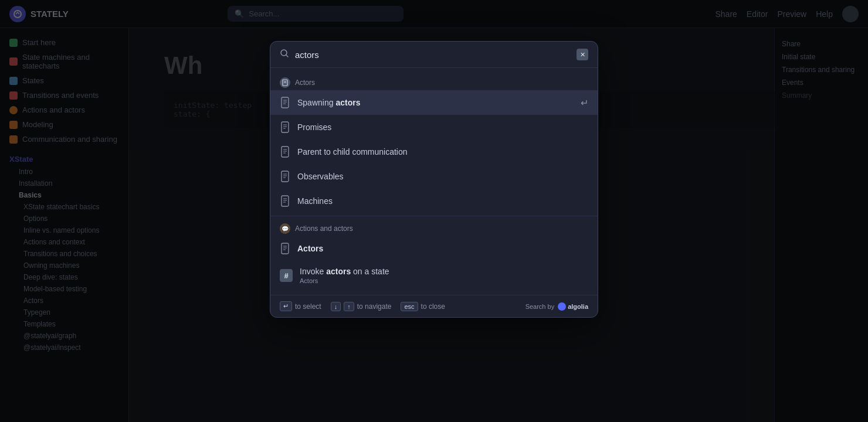 This screenshot has width=868, height=422. I want to click on algolia-logo: algolia, so click(573, 307).